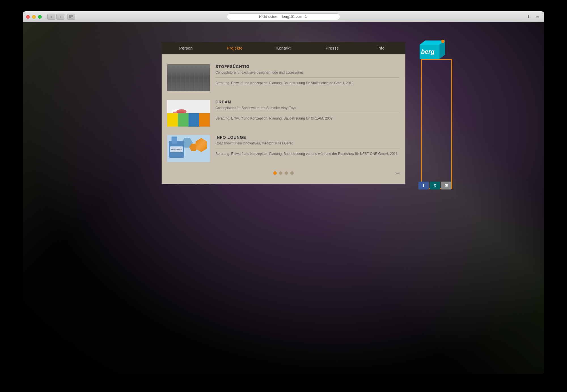  What do you see at coordinates (435, 186) in the screenshot?
I see `xing-icon: X` at bounding box center [435, 186].